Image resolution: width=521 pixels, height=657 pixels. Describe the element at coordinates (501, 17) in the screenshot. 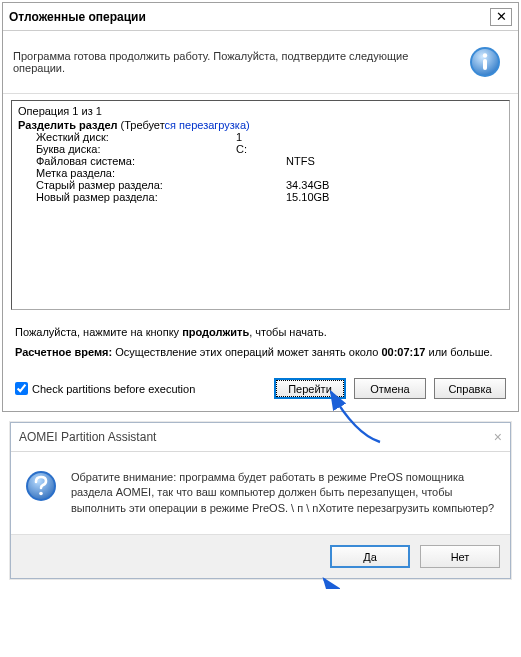

I see `close-button: ✕` at that location.